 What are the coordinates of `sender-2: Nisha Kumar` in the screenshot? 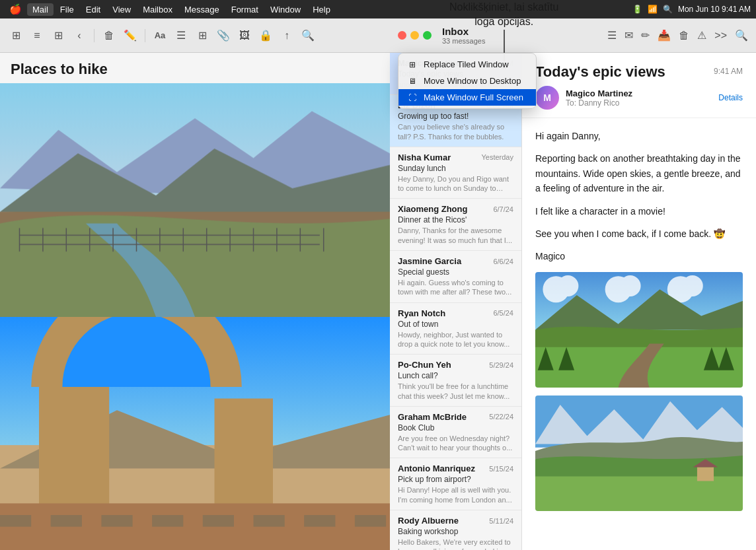 It's located at (424, 157).